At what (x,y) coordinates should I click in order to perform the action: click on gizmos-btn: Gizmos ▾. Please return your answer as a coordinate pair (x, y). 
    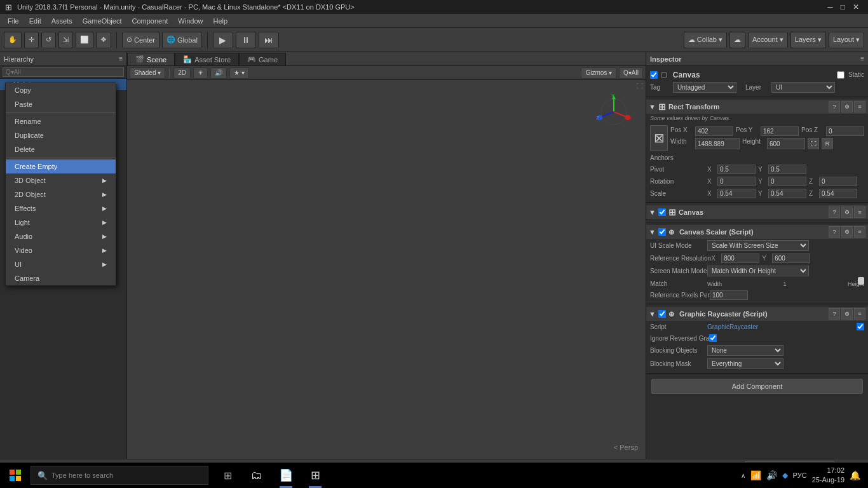
    Looking at the image, I should click on (599, 73).